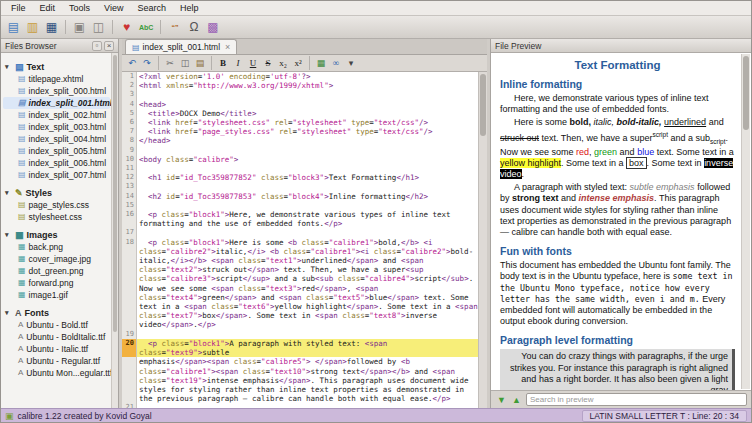  Describe the element at coordinates (56, 313) in the screenshot. I see `tree-section-fonts: ▾AFonts` at that location.